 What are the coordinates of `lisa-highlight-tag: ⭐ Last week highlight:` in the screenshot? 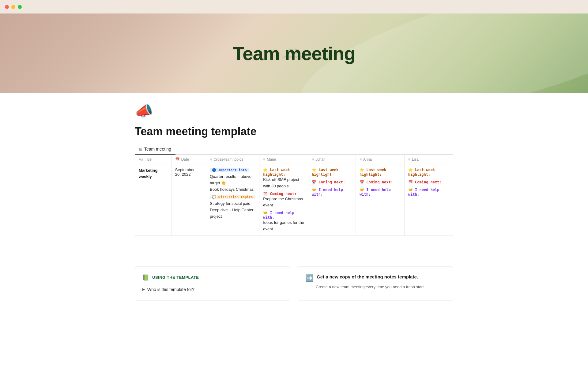 It's located at (421, 172).